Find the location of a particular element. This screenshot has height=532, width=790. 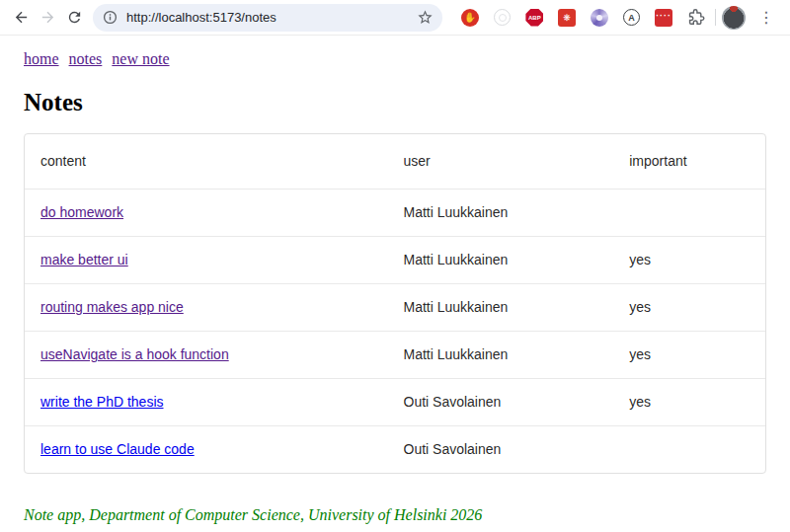

note-link: write the PhD thesis is located at coordinates (103, 402).